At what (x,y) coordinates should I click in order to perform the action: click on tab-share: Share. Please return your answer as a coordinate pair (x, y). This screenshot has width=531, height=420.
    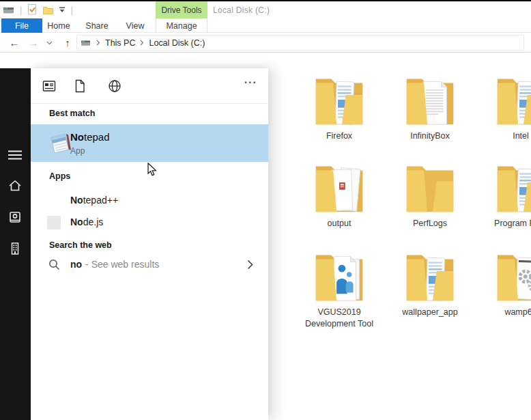
    Looking at the image, I should click on (97, 26).